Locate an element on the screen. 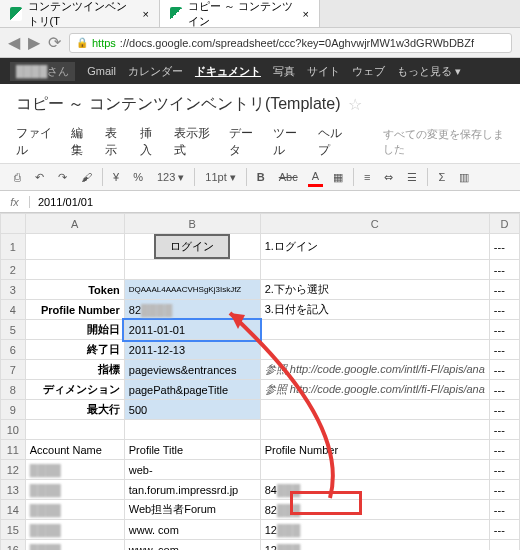 This screenshot has width=520, height=550. formula-button: Σ is located at coordinates (442, 177).